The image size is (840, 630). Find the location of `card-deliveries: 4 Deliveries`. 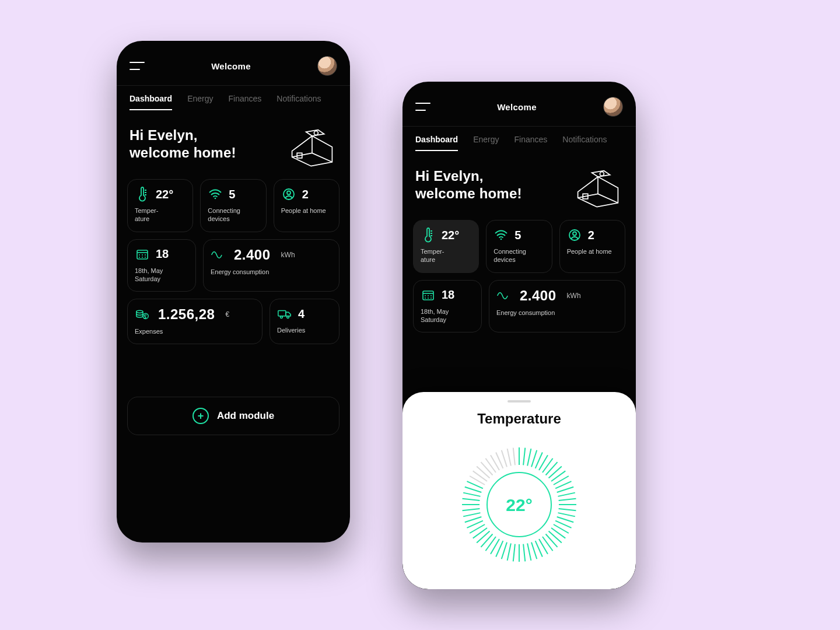

card-deliveries: 4 Deliveries is located at coordinates (304, 321).